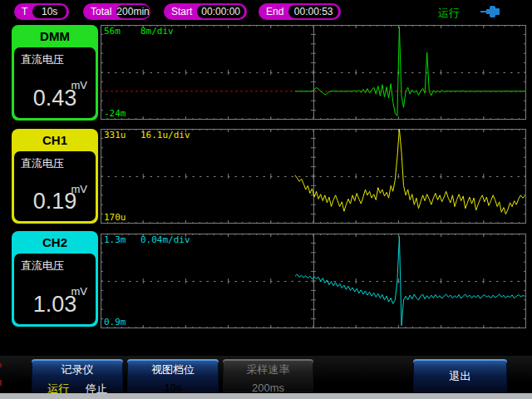 This screenshot has width=532, height=399. What do you see at coordinates (165, 135) in the screenshot?
I see `ch1-axis-per-div: 16.1u/div` at bounding box center [165, 135].